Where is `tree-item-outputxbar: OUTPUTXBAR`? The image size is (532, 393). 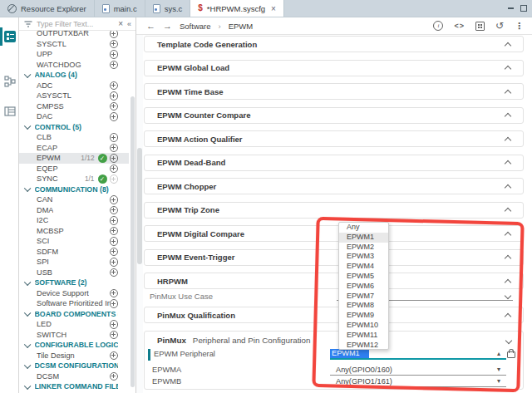
tree-item-outputxbar: OUTPUTXBAR is located at coordinates (74, 35).